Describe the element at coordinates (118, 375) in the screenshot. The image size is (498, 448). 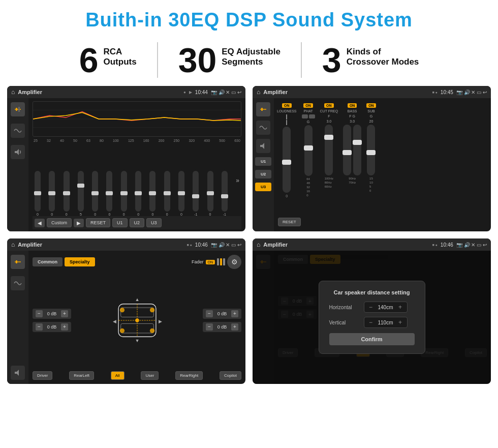
I see `all-btn: All` at that location.